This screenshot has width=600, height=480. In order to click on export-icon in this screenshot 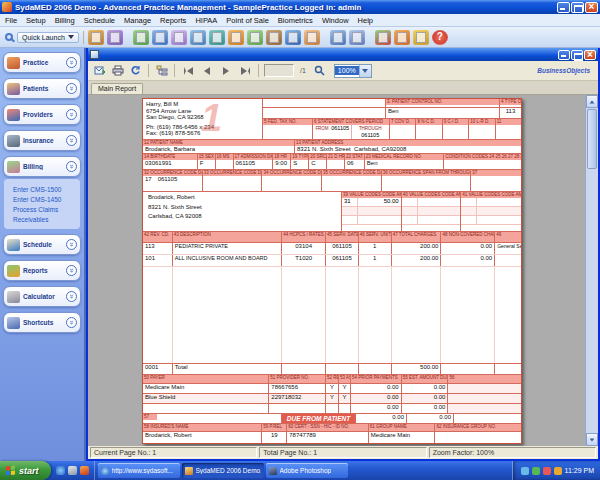, I will do `click(100, 70)`.